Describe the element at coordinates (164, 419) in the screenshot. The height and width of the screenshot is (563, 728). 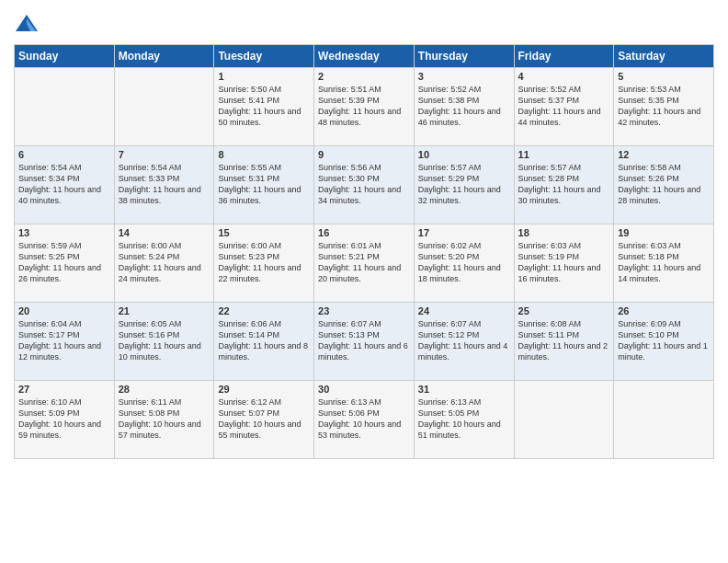
I see `calendar-cell: 28Sunrise: 6:11 AM Sunset: 5:08 PM Dayli…` at that location.